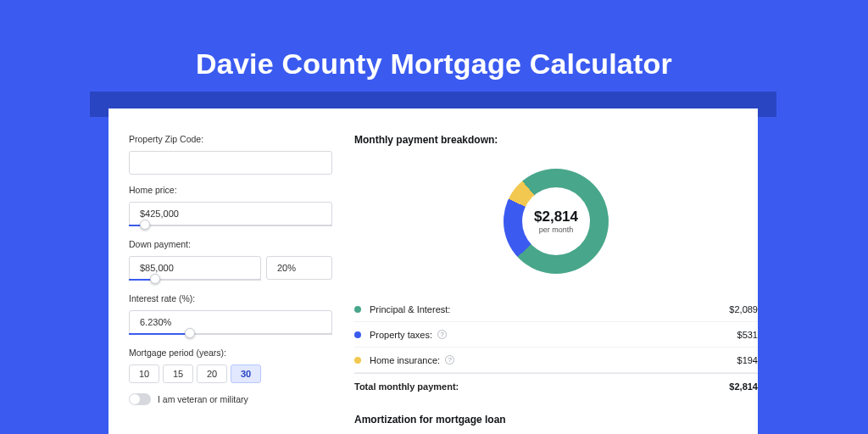 The image size is (868, 434). What do you see at coordinates (410, 309) in the screenshot?
I see `legend-label: Principal & Interest:` at bounding box center [410, 309].